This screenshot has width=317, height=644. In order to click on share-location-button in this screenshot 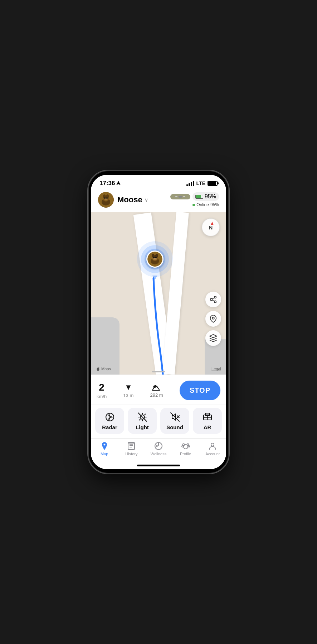, I will do `click(213, 299)`.